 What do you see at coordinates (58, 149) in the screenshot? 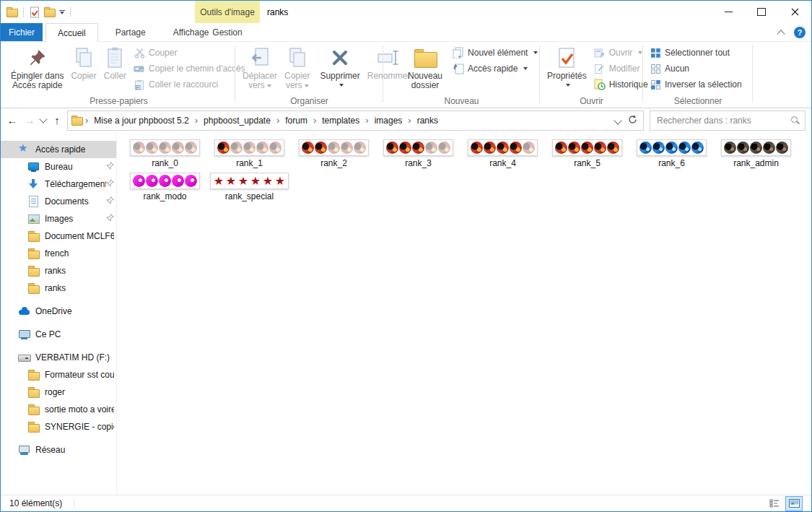
I see `sidebar-item: Accès rapide` at bounding box center [58, 149].